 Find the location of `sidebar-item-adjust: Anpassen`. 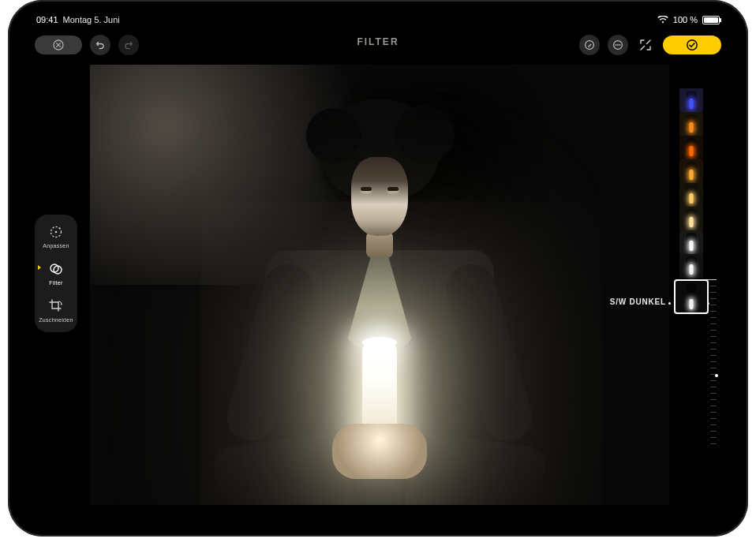

sidebar-item-adjust: Anpassen is located at coordinates (56, 237).